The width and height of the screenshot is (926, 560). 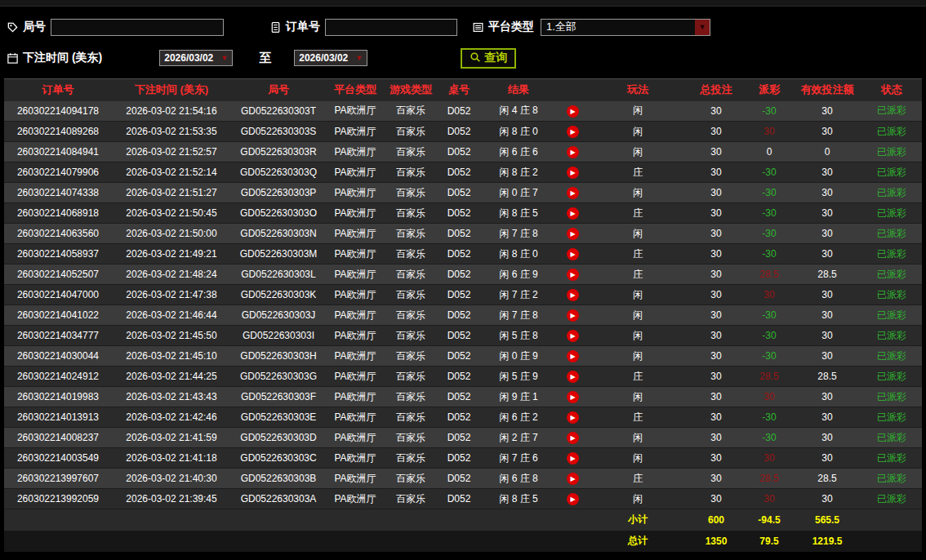 I want to click on cell-bet-time: 2026-03-02 21:45:50, so click(x=171, y=336).